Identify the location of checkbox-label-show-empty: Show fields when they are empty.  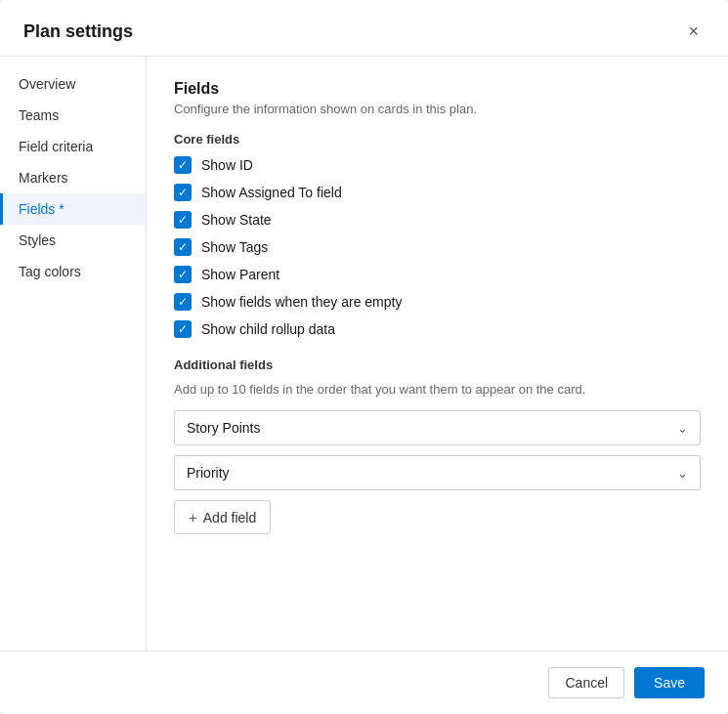
(301, 302).